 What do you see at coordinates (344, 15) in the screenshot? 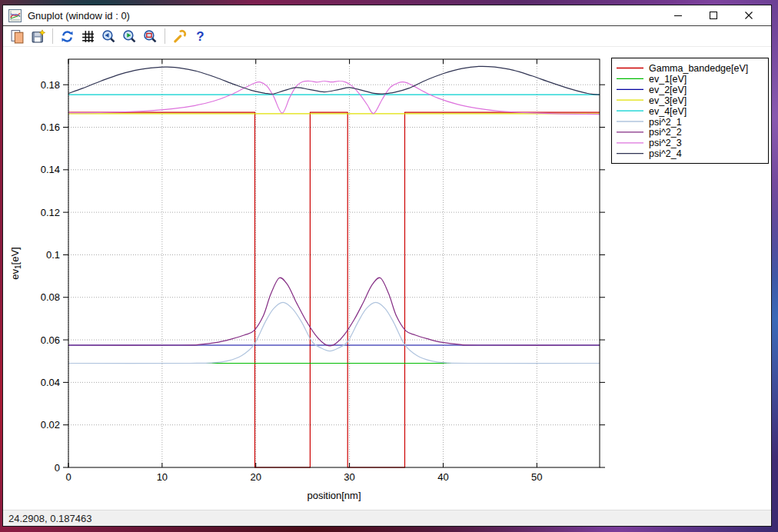
I see `window-title: Gnuplot (window id : 0)` at bounding box center [344, 15].